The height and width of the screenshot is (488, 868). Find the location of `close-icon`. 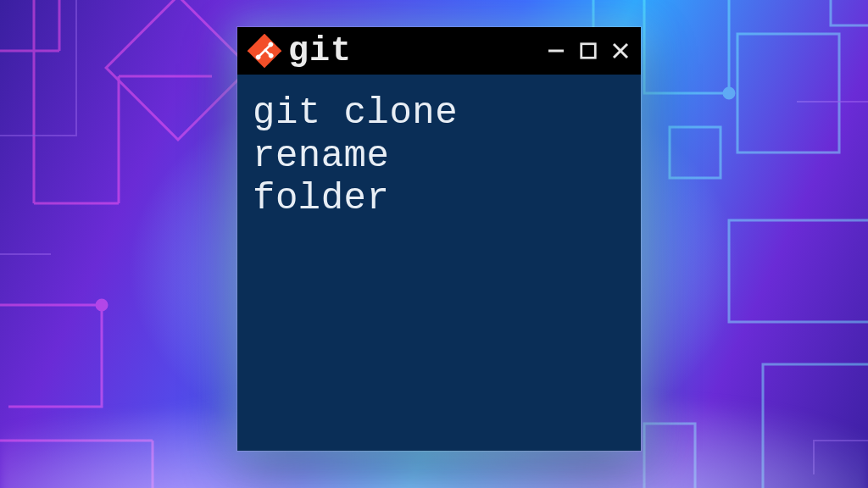

close-icon is located at coordinates (620, 51).